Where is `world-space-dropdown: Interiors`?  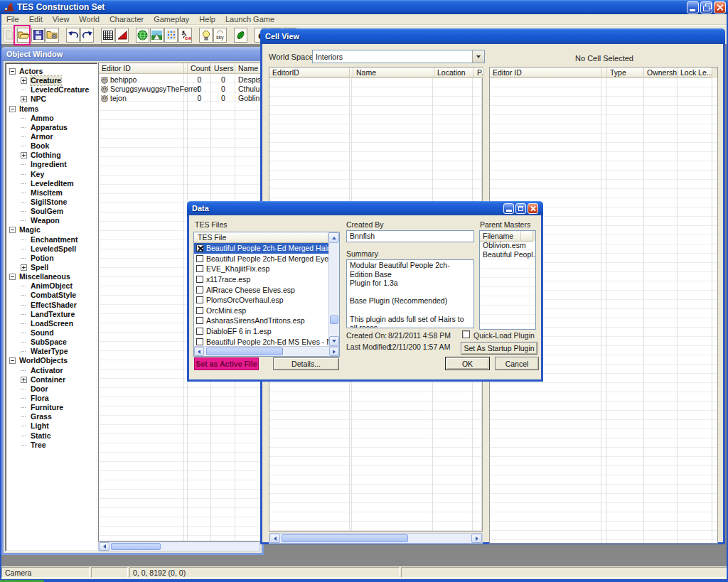 world-space-dropdown: Interiors is located at coordinates (398, 57).